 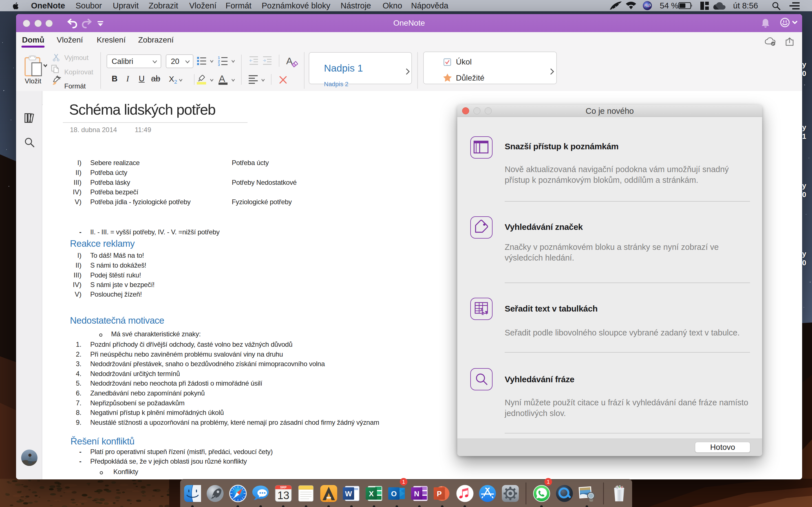 I want to click on svg-text: O, so click(x=394, y=494).